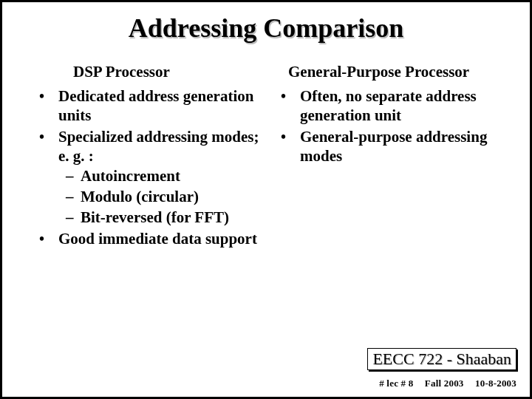 The height and width of the screenshot is (399, 532). Describe the element at coordinates (166, 218) in the screenshot. I see `list-item: Bit-reversed (for FFT)` at that location.